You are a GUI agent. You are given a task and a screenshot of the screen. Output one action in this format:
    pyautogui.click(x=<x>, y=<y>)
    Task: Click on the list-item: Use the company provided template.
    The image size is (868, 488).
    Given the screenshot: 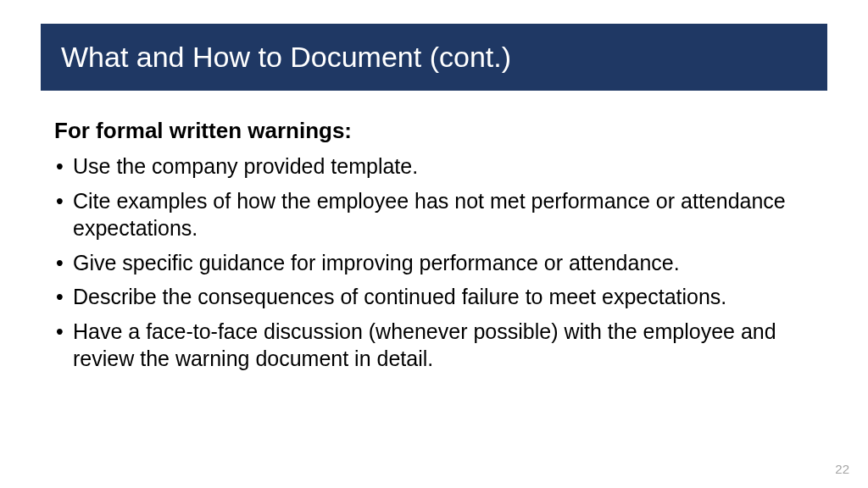 What is the action you would take?
    pyautogui.click(x=434, y=166)
    